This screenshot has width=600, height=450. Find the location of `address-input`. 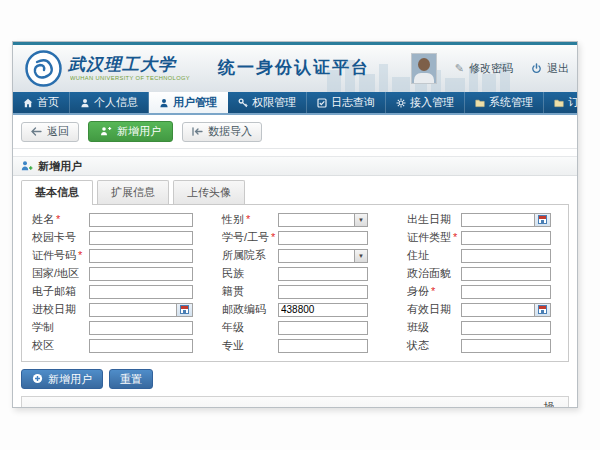

address-input is located at coordinates (506, 256).